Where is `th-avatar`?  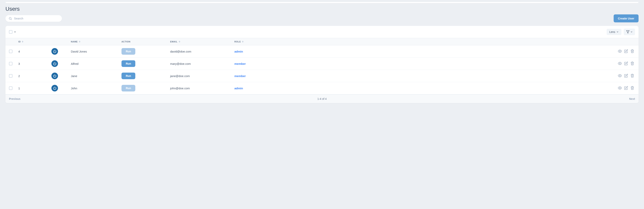
th-avatar is located at coordinates (59, 42).